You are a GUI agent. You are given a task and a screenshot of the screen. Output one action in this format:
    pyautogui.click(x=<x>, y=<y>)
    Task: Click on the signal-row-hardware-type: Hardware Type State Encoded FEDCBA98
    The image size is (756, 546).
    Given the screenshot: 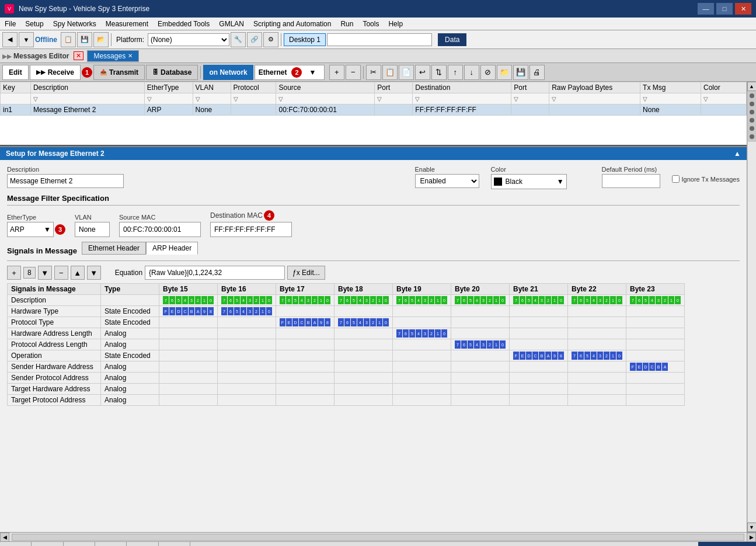 What is the action you would take?
    pyautogui.click(x=346, y=312)
    